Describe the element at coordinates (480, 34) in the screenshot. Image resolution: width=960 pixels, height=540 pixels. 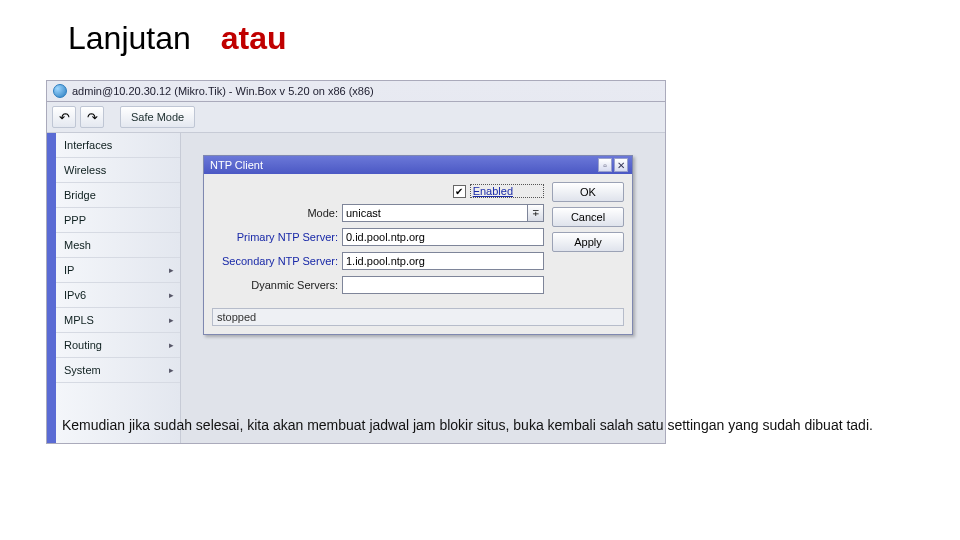
I see `slide-header: Lanjutan atau` at that location.